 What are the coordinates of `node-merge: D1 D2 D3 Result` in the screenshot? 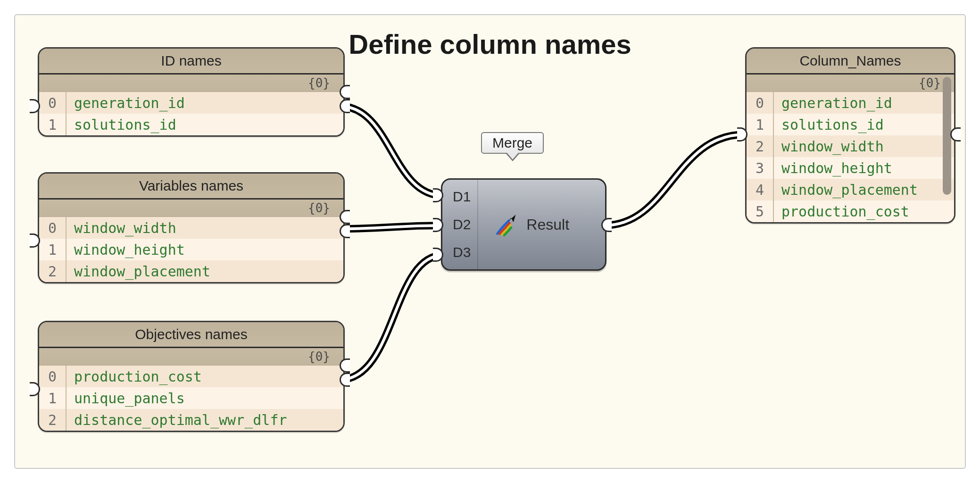 It's located at (523, 225).